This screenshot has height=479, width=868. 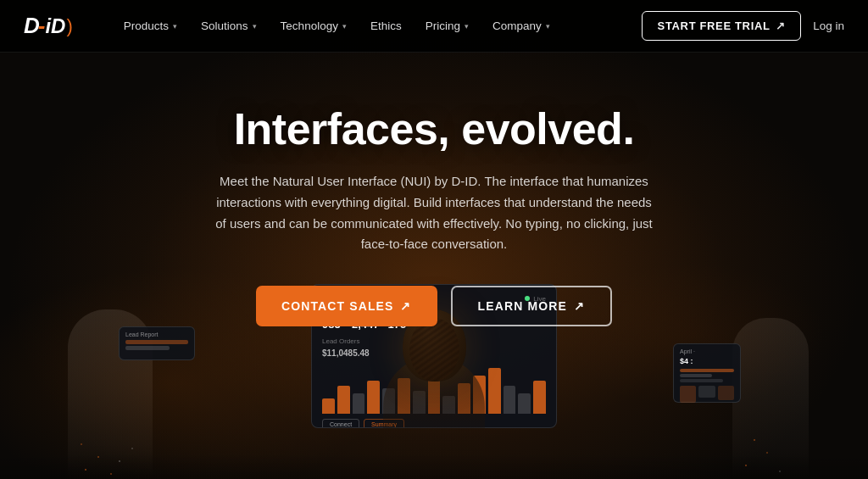 What do you see at coordinates (707, 373) in the screenshot?
I see `floating-card-right: April · $4 :` at bounding box center [707, 373].